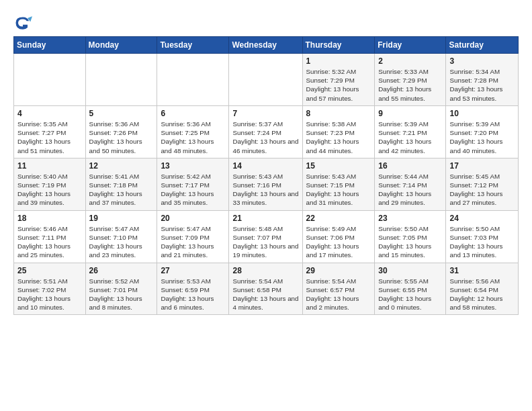 Image resolution: width=532 pixels, height=411 pixels. What do you see at coordinates (266, 184) in the screenshot?
I see `week-row-3: 11Sunrise: 5:40 AMSunset: 7:19 PMDayligh…` at bounding box center [266, 184].